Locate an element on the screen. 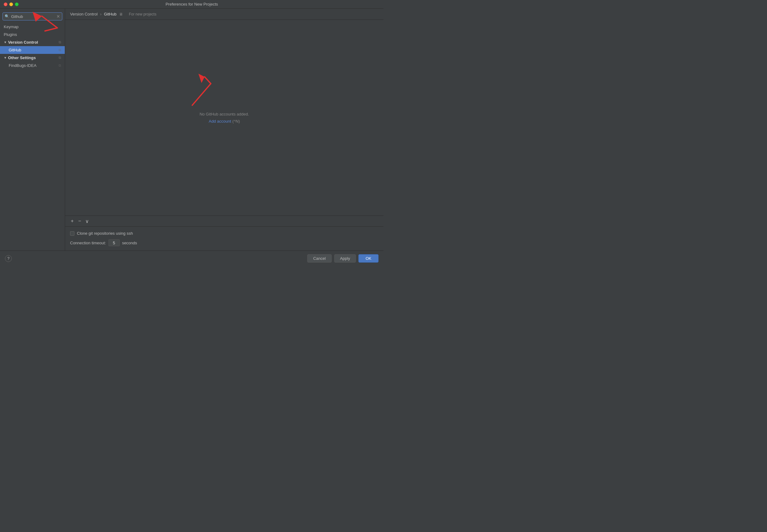  help-button: ? is located at coordinates (8, 259).